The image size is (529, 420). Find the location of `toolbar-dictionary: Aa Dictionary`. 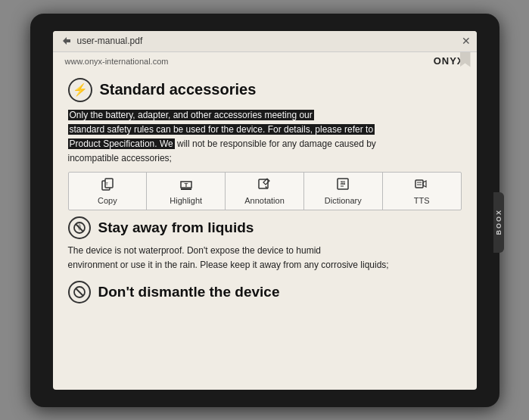

toolbar-dictionary: Aa Dictionary is located at coordinates (344, 191).